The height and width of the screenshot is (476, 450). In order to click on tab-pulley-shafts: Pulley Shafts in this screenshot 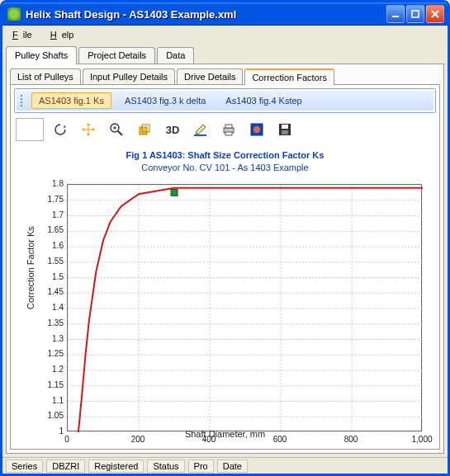, I will do `click(41, 55)`.